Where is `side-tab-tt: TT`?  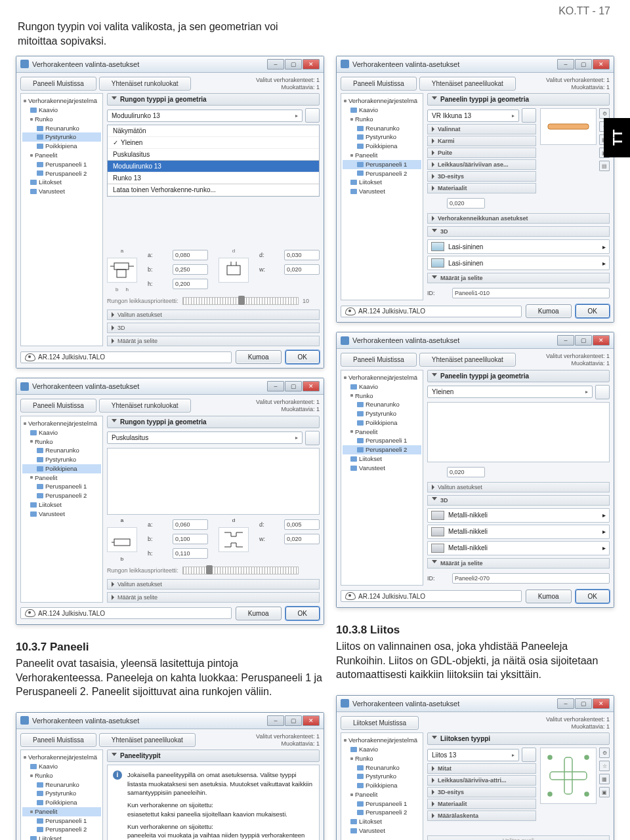 side-tab-tt: TT is located at coordinates (617, 138).